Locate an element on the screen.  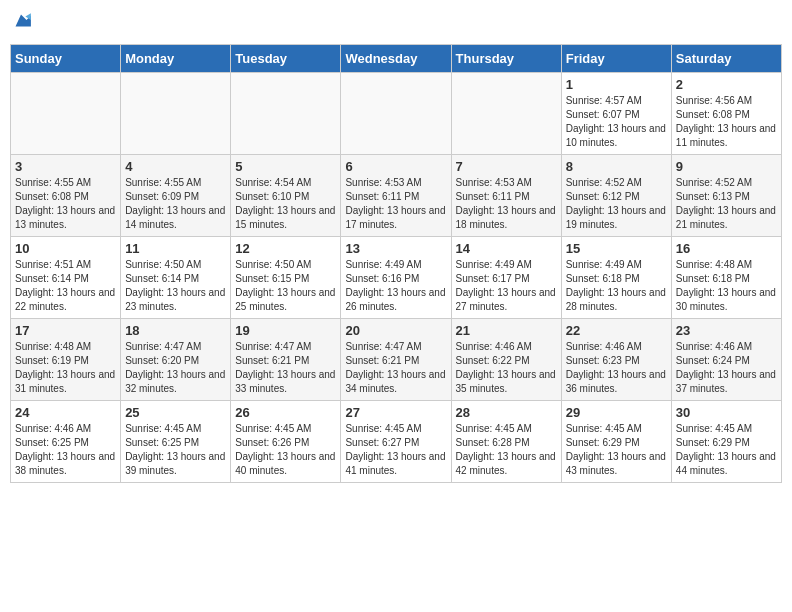
day-number: 21 is located at coordinates (506, 330).